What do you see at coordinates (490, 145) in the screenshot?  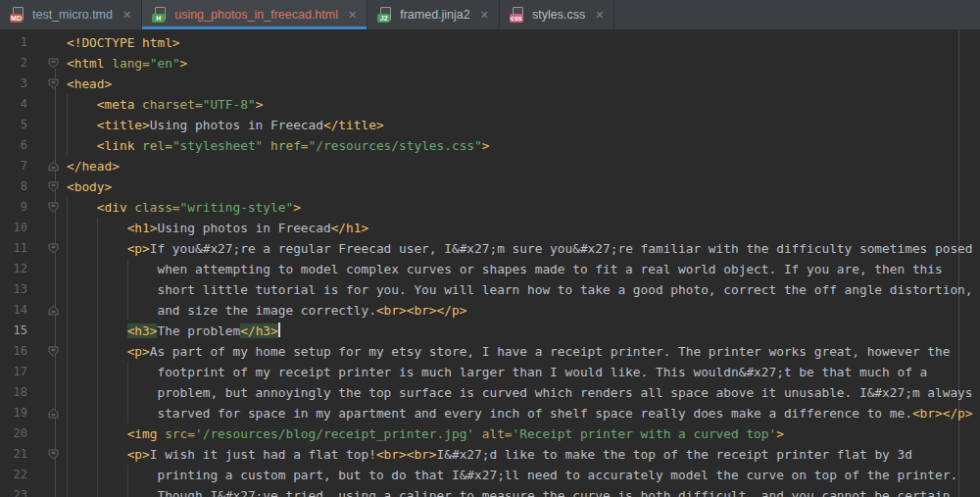 I see `code-line: 6 <link rel="stylesheet" href="/resource…` at bounding box center [490, 145].